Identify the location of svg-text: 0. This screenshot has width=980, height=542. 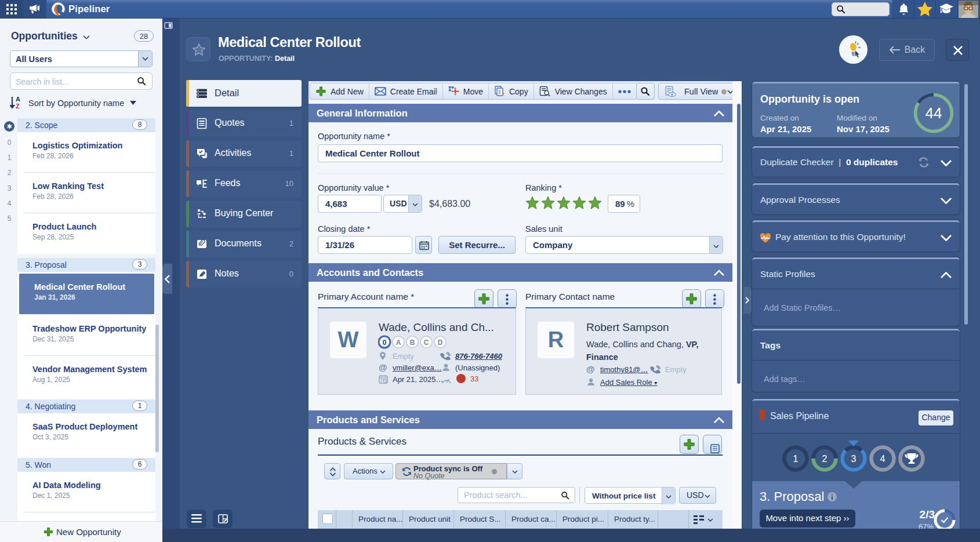
(385, 343).